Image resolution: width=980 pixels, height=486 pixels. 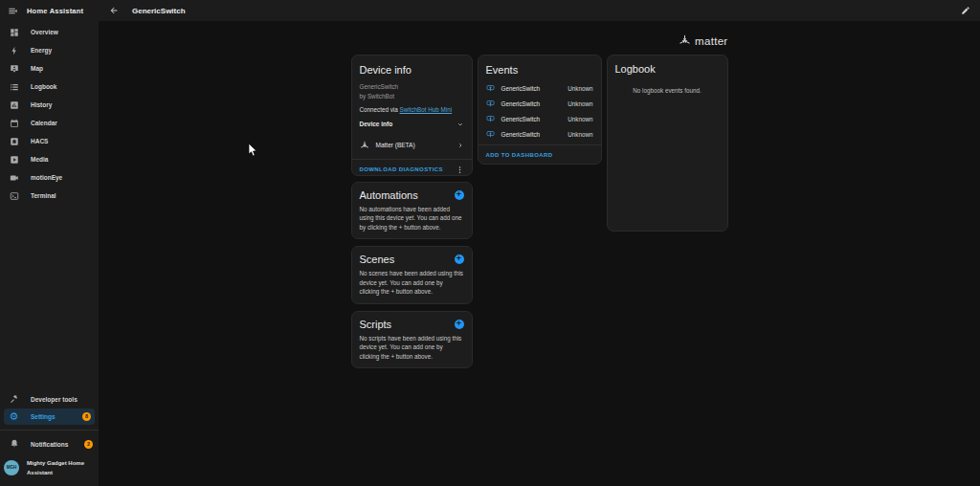 What do you see at coordinates (13, 105) in the screenshot?
I see `chart-icon` at bounding box center [13, 105].